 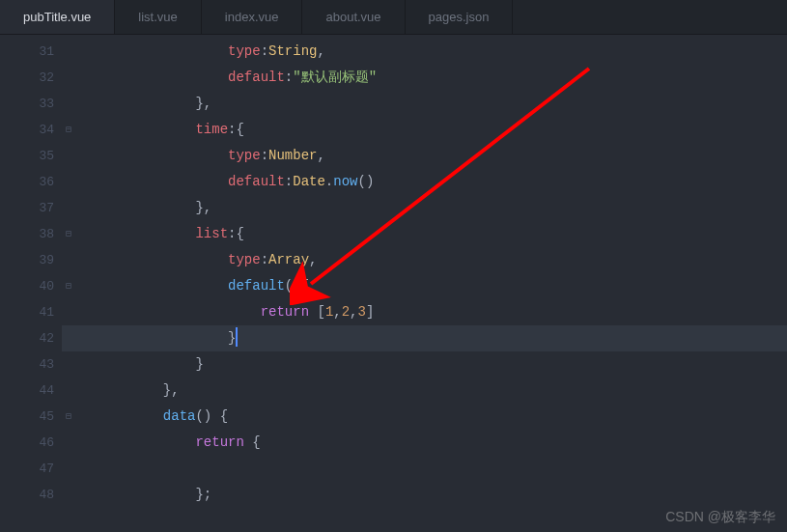 What do you see at coordinates (31, 104) in the screenshot?
I see `line-number: 33` at bounding box center [31, 104].